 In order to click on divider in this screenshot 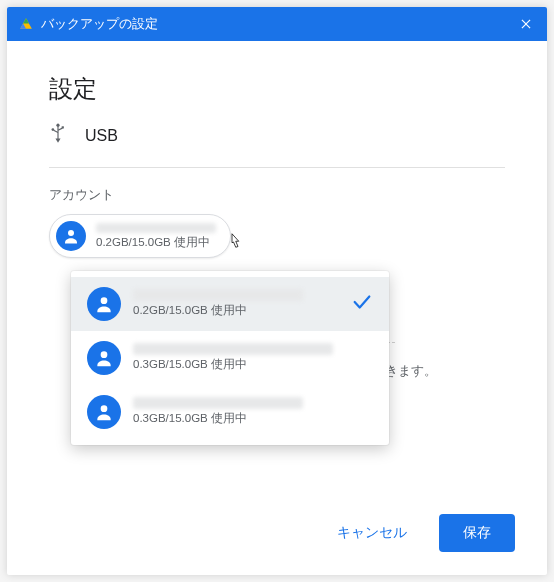, I will do `click(277, 168)`.